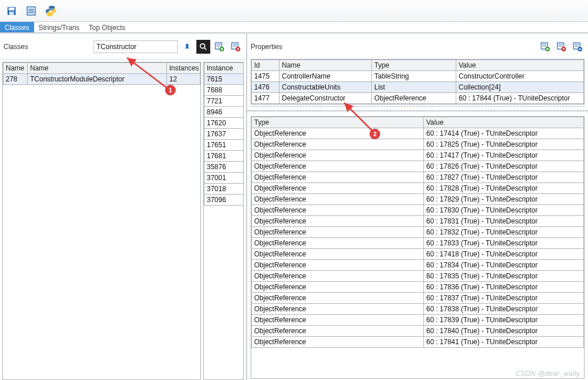 This screenshot has height=380, width=588. Describe the element at coordinates (561, 47) in the screenshot. I see `grid-remove-icon` at that location.